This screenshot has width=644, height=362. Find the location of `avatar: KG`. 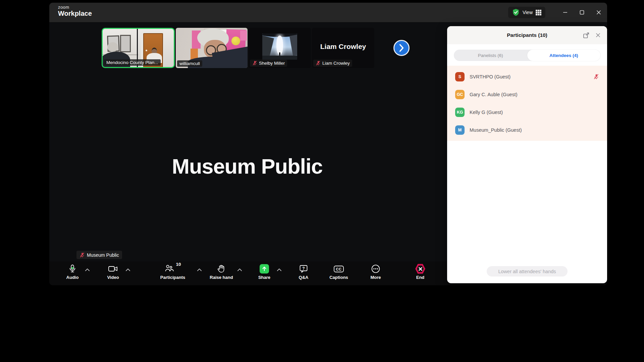

avatar: KG is located at coordinates (460, 112).